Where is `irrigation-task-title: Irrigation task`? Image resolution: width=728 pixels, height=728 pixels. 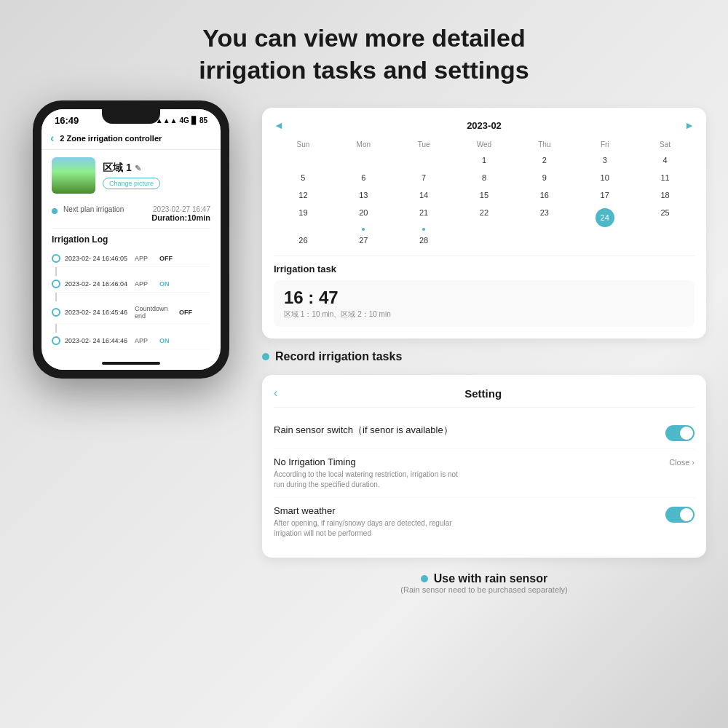 irrigation-task-title: Irrigation task is located at coordinates (484, 269).